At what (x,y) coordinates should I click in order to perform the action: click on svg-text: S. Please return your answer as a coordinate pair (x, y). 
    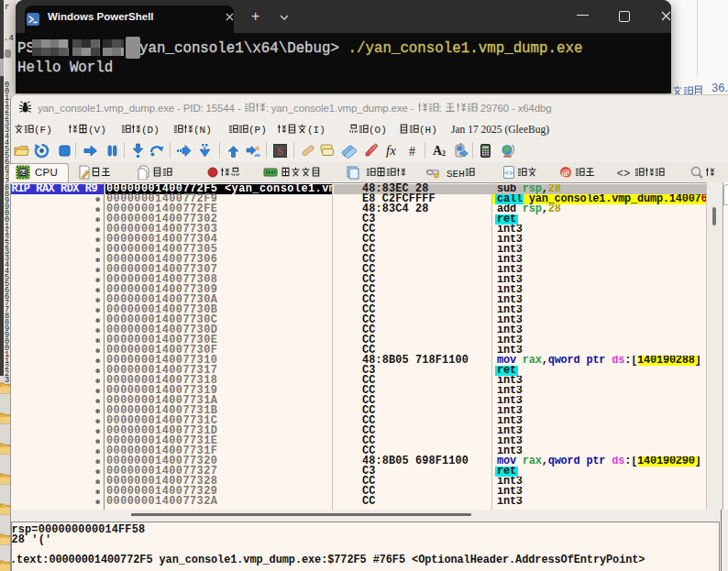
    Looking at the image, I should click on (281, 151).